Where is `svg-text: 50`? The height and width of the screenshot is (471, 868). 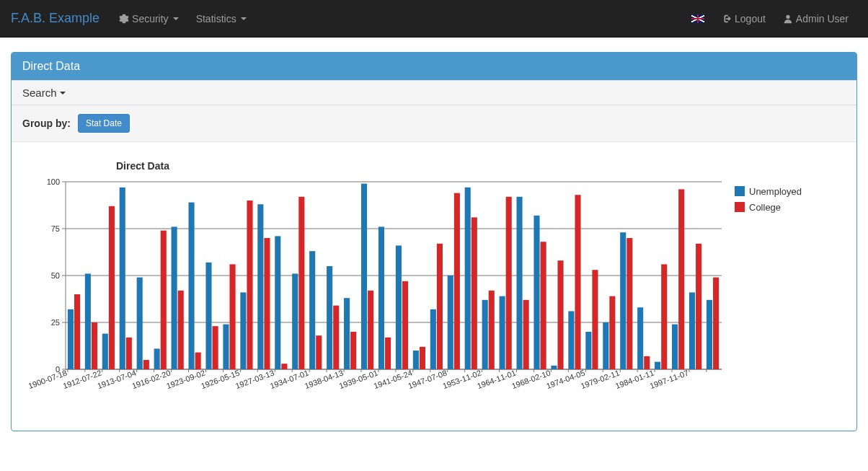
svg-text: 50 is located at coordinates (56, 276).